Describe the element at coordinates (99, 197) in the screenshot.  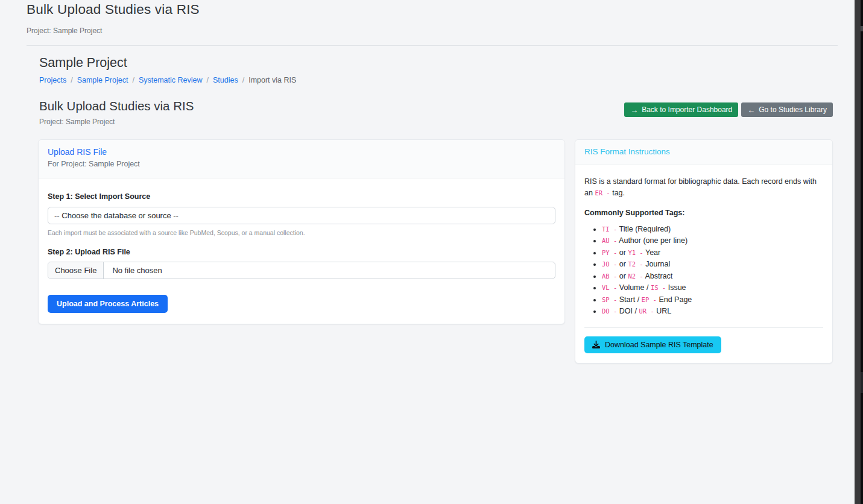
I see `step1-label: Step 1: Select Import Source` at that location.